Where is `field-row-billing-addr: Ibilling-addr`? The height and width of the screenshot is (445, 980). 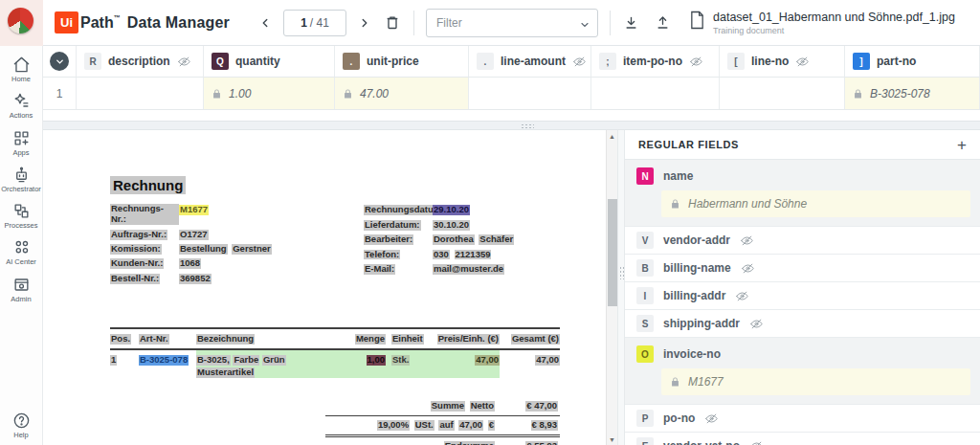 field-row-billing-addr: Ibilling-addr is located at coordinates (802, 297).